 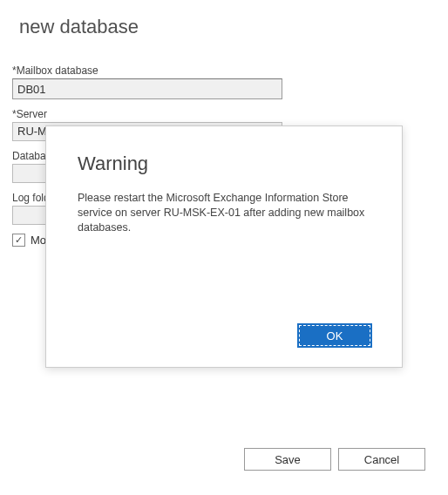 I want to click on modal-title: Warning, so click(x=224, y=164).